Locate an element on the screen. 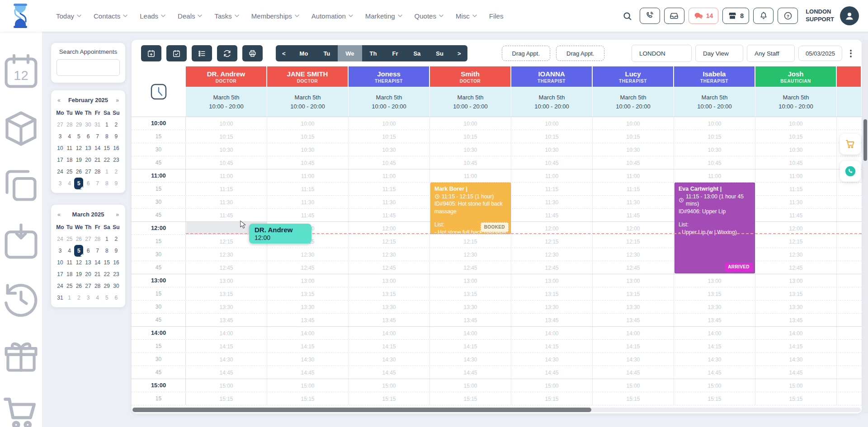 The height and width of the screenshot is (427, 868). staff-header: LucyTHERAPIST is located at coordinates (633, 77).